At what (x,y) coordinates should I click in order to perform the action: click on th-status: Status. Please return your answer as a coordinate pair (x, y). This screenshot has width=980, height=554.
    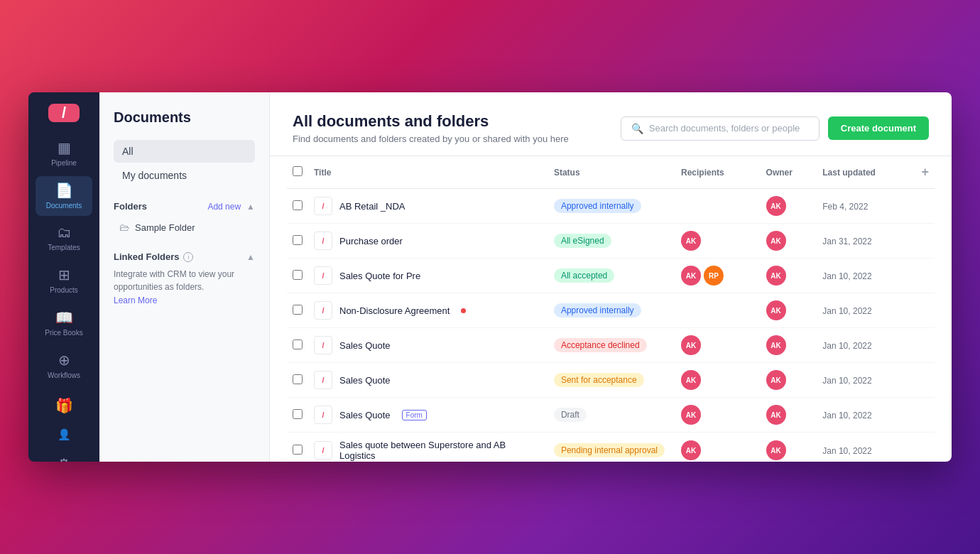
    Looking at the image, I should click on (612, 173).